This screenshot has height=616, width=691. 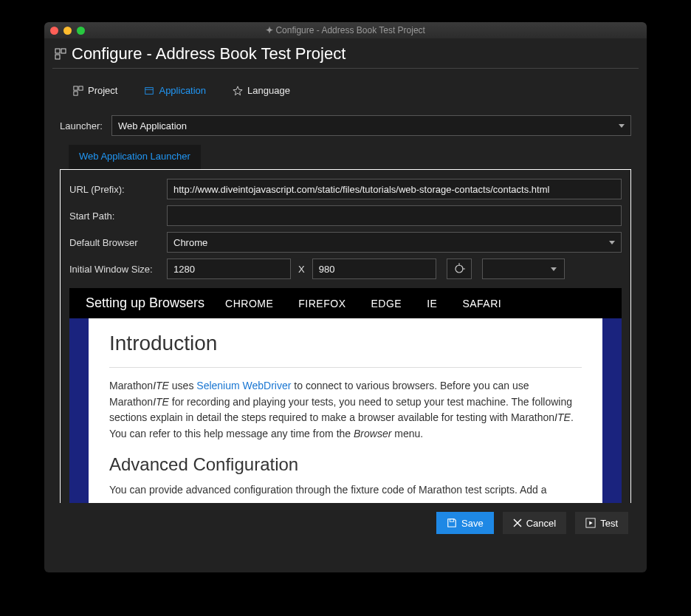 I want to click on page-title-row: Configure - Address Book Test Project, so click(x=346, y=53).